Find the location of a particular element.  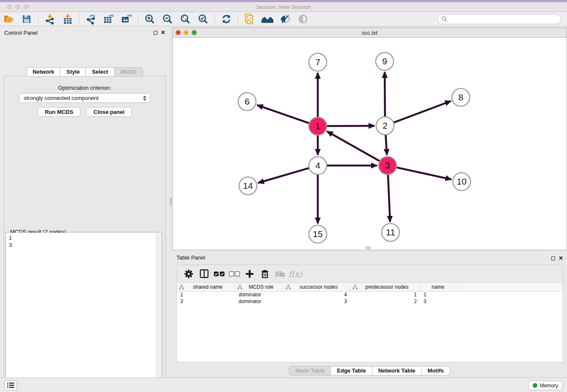

table-header-row: shared nameMCDS rolesuccessor nodesprede… is located at coordinates (370, 287).